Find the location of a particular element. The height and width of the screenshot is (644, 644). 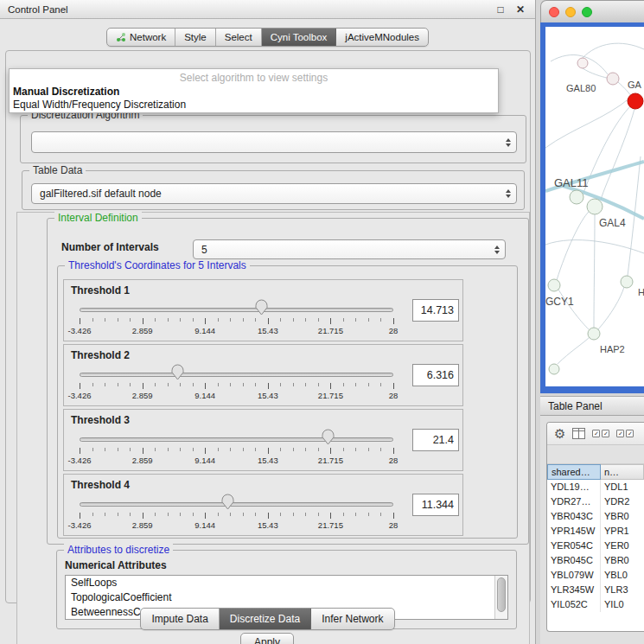

table-cell: YDR27… is located at coordinates (574, 501).